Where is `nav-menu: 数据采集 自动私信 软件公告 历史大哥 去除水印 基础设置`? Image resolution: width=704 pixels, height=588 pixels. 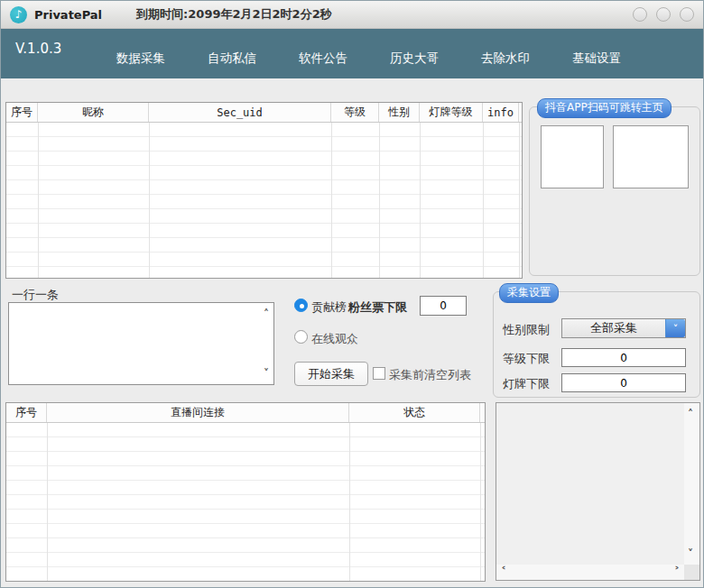 nav-menu: 数据采集 自动私信 软件公告 历史大哥 去除水印 基础设置 is located at coordinates (368, 59).